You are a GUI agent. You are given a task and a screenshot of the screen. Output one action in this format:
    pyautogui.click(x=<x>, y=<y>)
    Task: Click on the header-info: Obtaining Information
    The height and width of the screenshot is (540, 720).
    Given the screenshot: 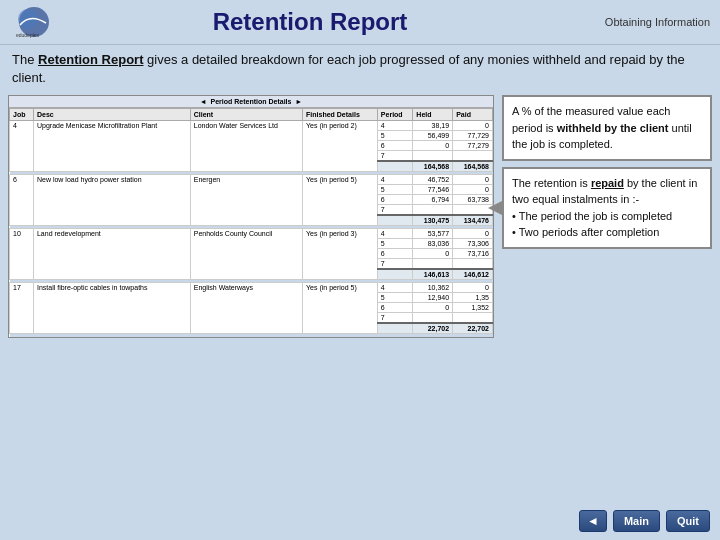 What is the action you would take?
    pyautogui.click(x=635, y=22)
    